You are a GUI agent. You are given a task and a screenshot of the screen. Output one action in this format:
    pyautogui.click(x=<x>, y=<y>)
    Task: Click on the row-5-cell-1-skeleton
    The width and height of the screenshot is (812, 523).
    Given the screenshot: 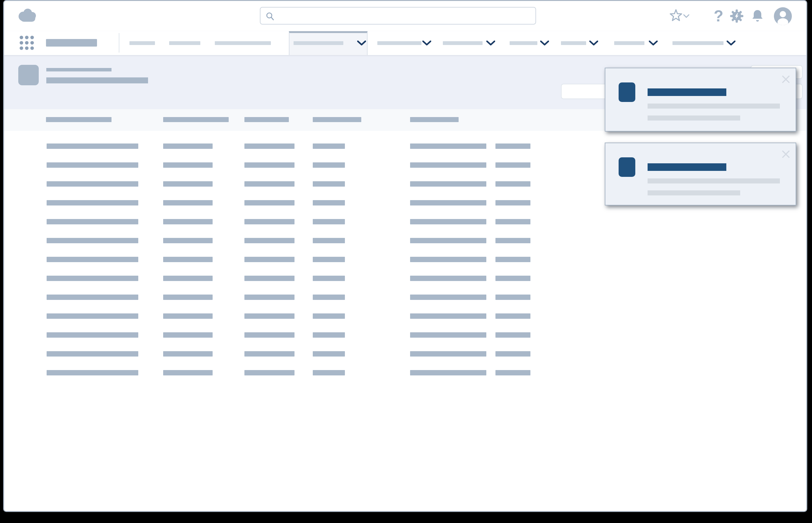 What is the action you would take?
    pyautogui.click(x=92, y=222)
    